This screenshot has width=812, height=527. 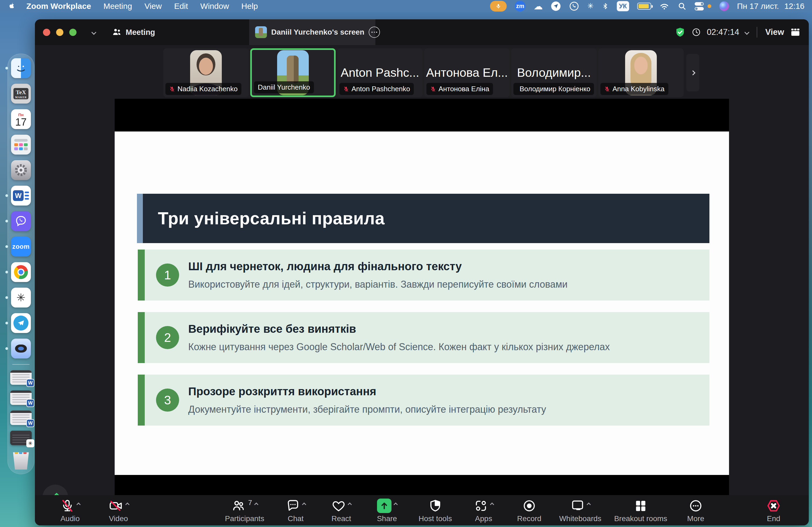 What do you see at coordinates (580, 510) in the screenshot?
I see `whiteboards-button: Whiteboards` at bounding box center [580, 510].